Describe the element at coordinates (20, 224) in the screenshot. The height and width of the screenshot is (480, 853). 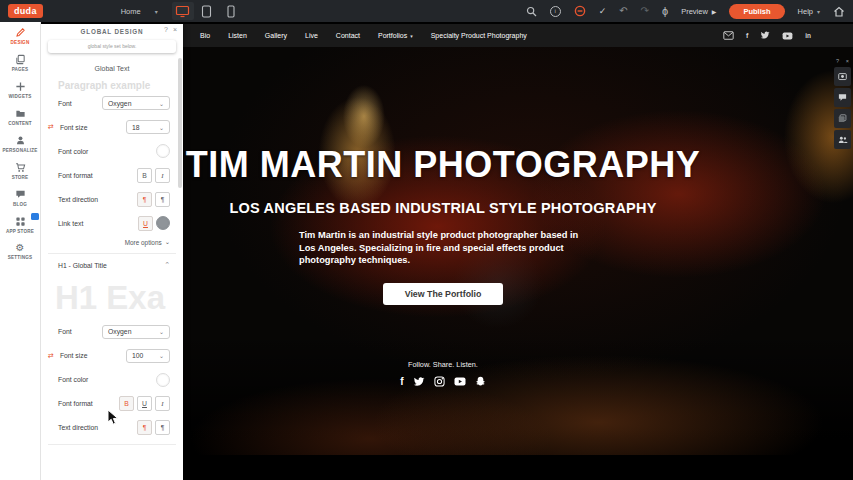
I see `sidebar-item-app-store: APP STORE` at that location.